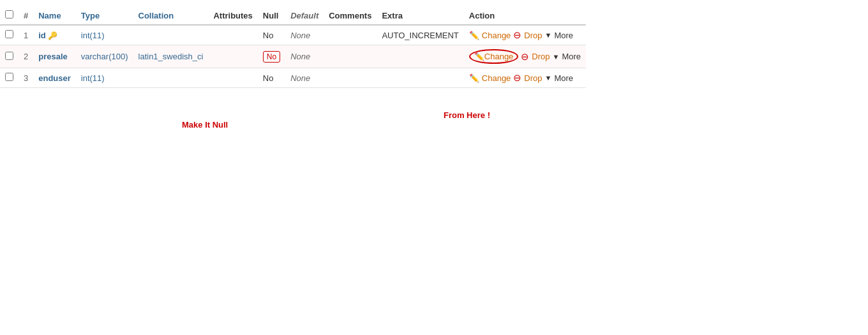 Image resolution: width=868 pixels, height=335 pixels. Describe the element at coordinates (232, 15) in the screenshot. I see `col-attributes: Attributes` at that location.